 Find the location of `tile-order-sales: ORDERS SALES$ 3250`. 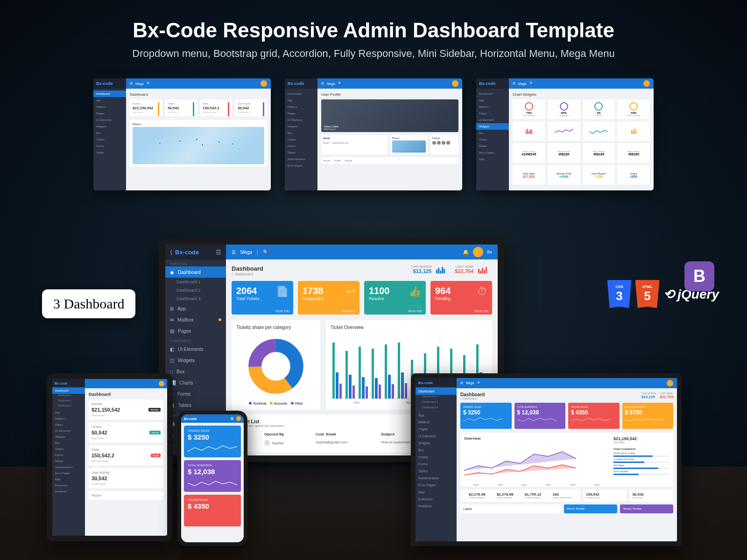

tile-order-sales: ORDERS SALES$ 3250 is located at coordinates (212, 441).